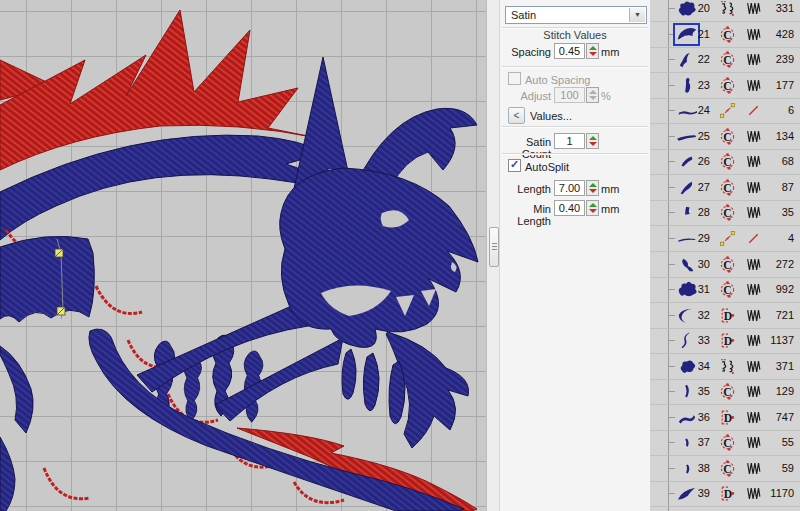 This screenshot has width=800, height=511. Describe the element at coordinates (725, 137) in the screenshot. I see `object-row: 25C134` at that location.